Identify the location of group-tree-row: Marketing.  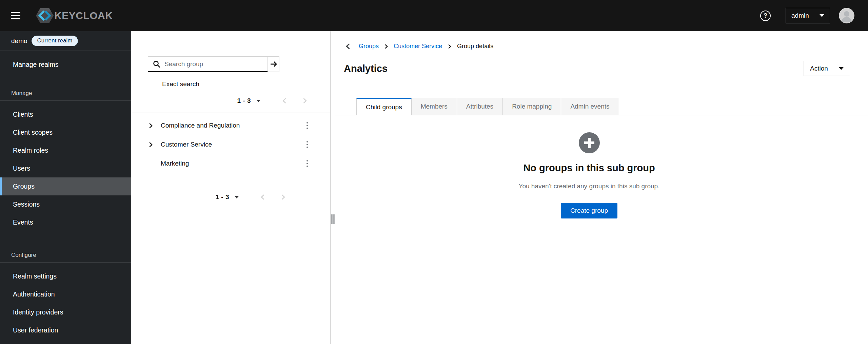
(231, 164).